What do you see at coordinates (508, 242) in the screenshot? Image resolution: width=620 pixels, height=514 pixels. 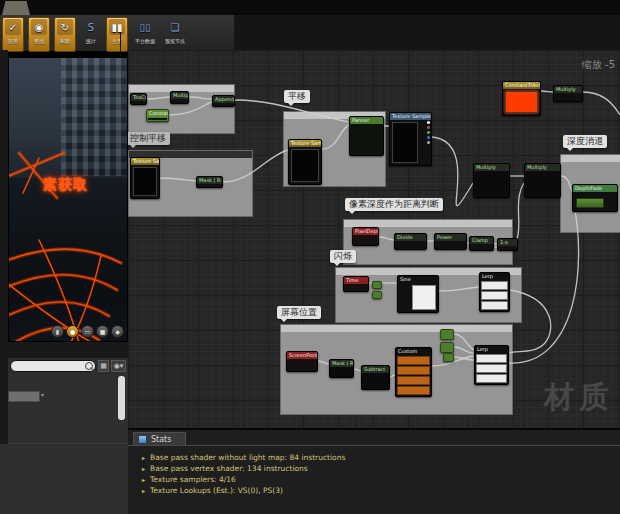 I see `node-header: 1-x` at bounding box center [508, 242].